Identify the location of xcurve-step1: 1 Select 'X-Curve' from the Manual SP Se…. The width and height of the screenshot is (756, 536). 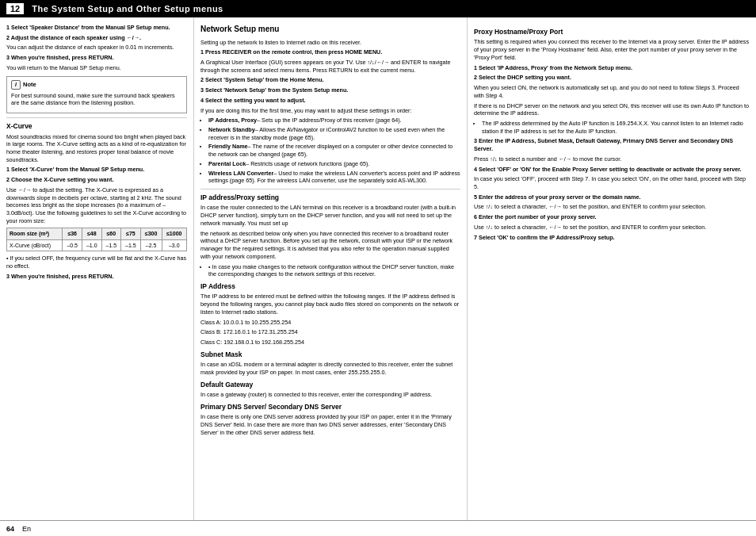
(97, 170).